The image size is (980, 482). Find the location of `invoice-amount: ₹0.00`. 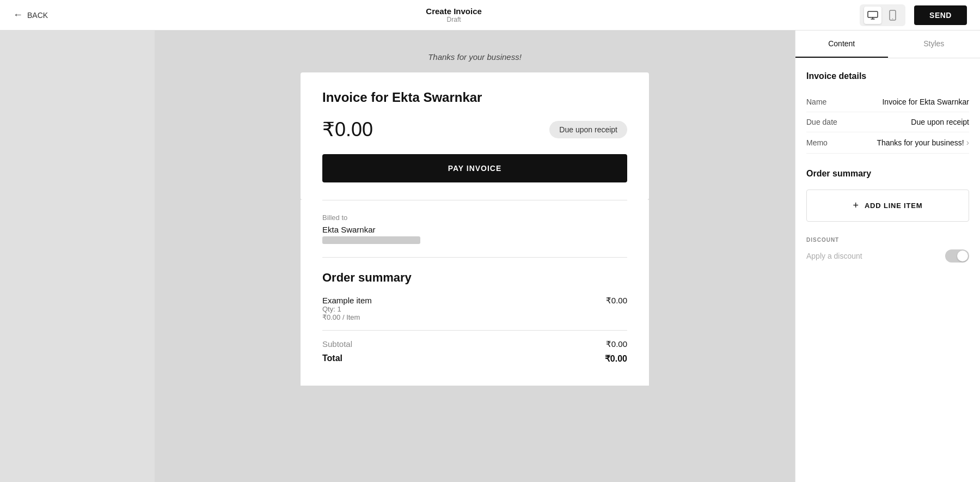

invoice-amount: ₹0.00 is located at coordinates (347, 130).